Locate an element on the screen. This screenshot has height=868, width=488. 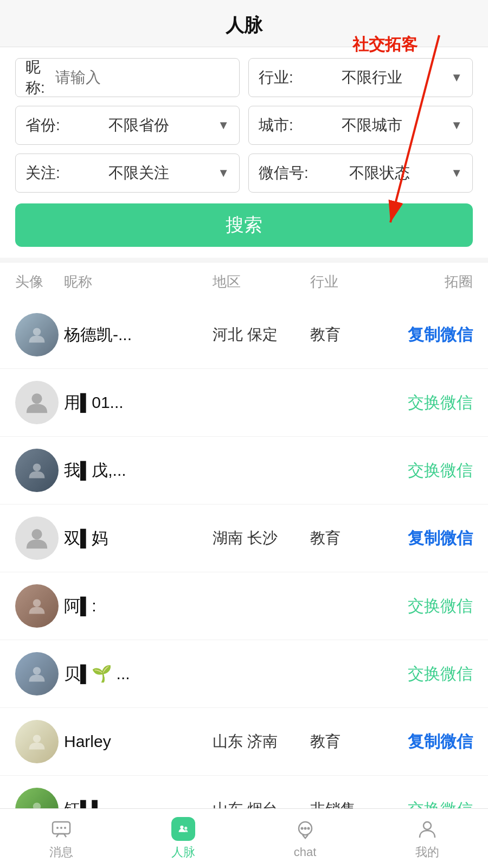
industry-value: 不限行业 is located at coordinates (372, 78).